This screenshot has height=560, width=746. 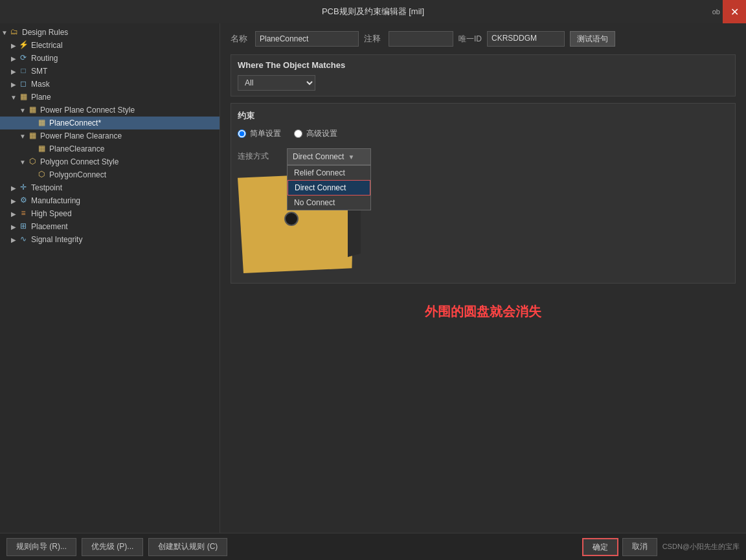 What do you see at coordinates (329, 173) in the screenshot?
I see `option-relief-connect: Relief Connect` at bounding box center [329, 173].